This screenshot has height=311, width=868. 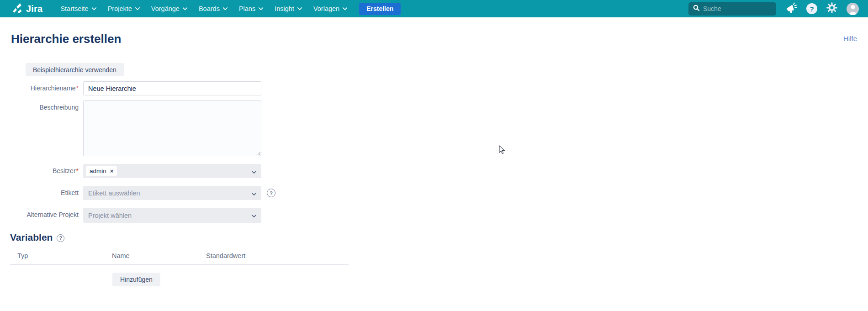 I want to click on variables-table-header: Typ Name Standardwert, so click(x=179, y=257).